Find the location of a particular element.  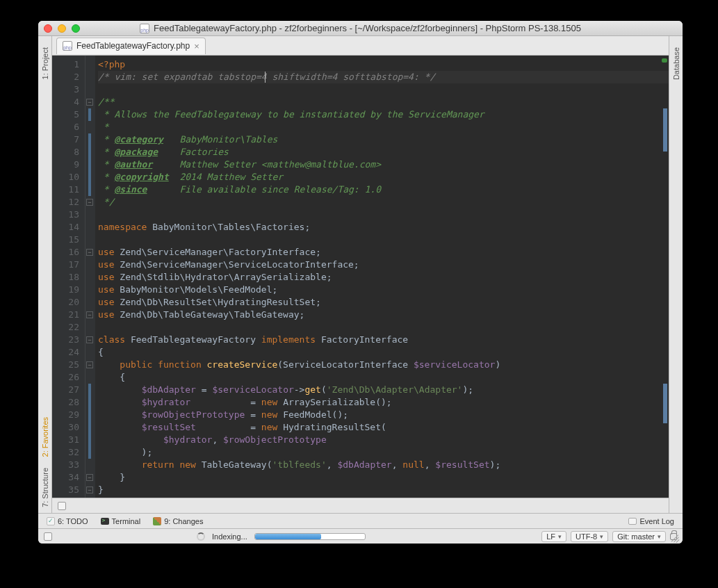

code-line: return new TableGateway('tblfeeds', $dbA… is located at coordinates (384, 465).